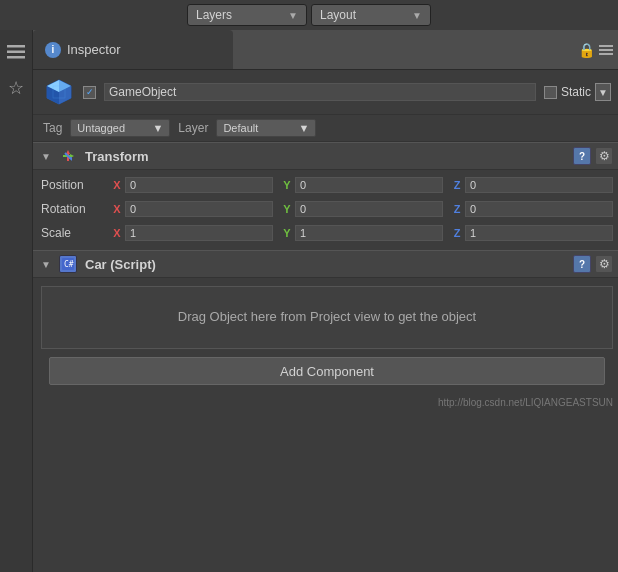 The height and width of the screenshot is (572, 618). I want to click on rotation-x-input, so click(199, 209).